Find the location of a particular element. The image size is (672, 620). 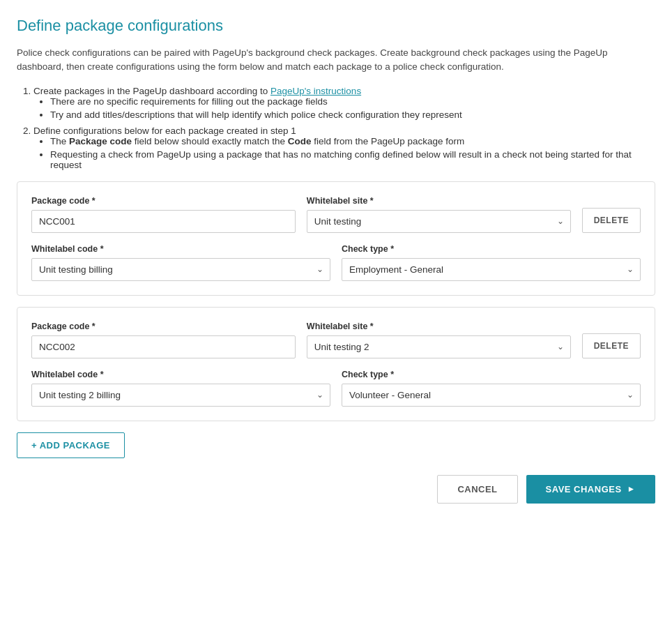

step1-text: Create packages in the PageUp dashboard … is located at coordinates (152, 91).